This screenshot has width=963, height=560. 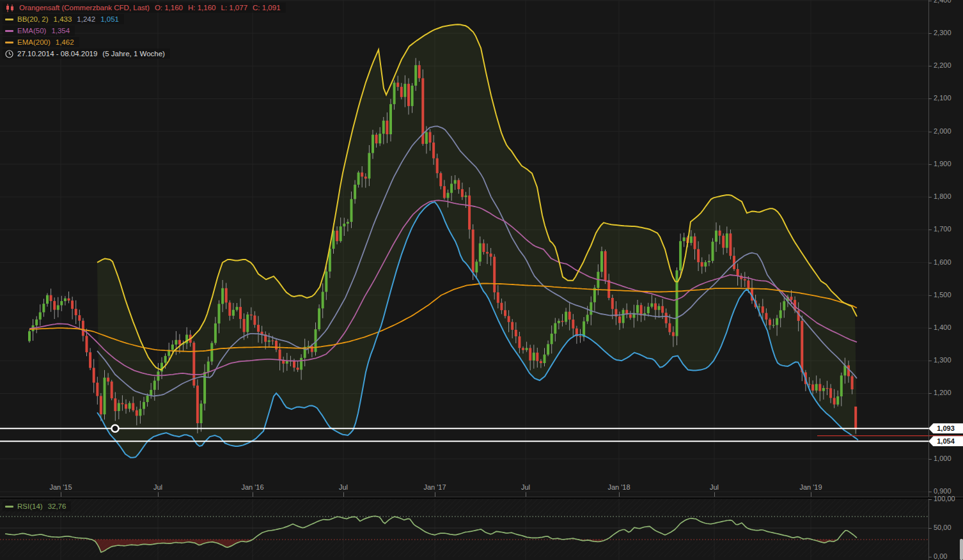 What do you see at coordinates (134, 54) in the screenshot?
I see `timeframe-period: (5 Jahre, 1 Woche)` at bounding box center [134, 54].